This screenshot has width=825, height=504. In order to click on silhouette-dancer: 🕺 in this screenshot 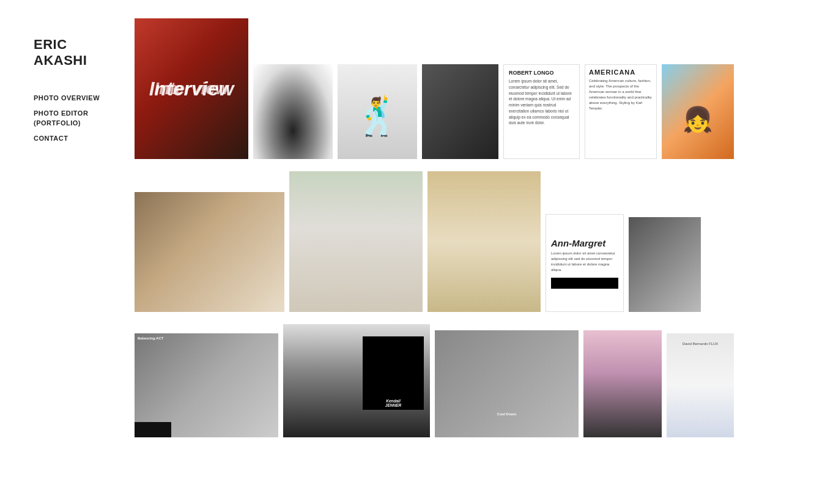, I will do `click(377, 111)`.